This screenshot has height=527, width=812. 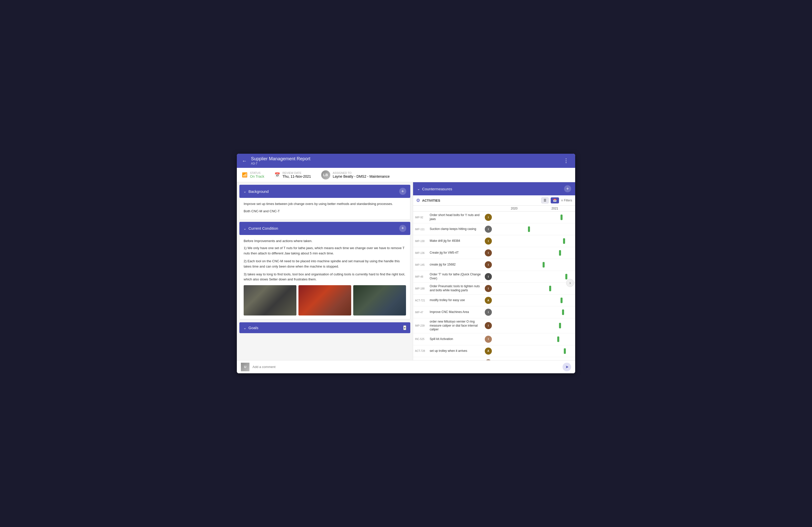 What do you see at coordinates (562, 201) in the screenshot?
I see `filter-icon: ≡` at bounding box center [562, 201].